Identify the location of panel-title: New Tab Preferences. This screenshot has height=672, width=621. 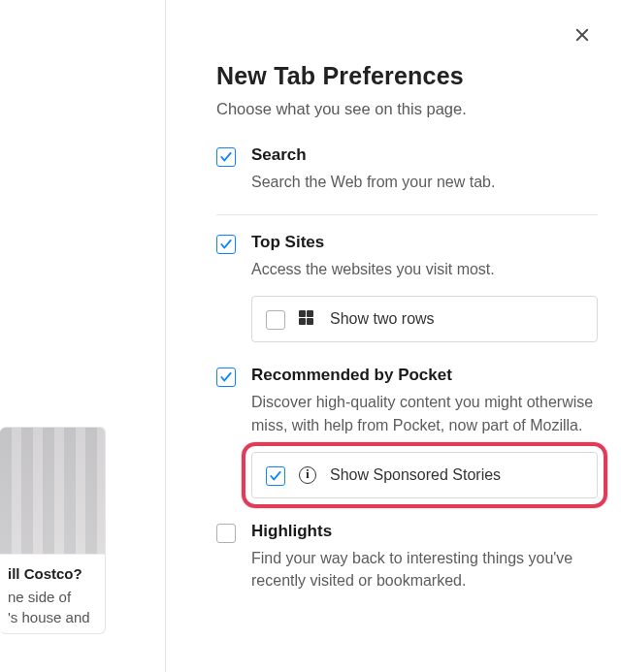
(408, 76).